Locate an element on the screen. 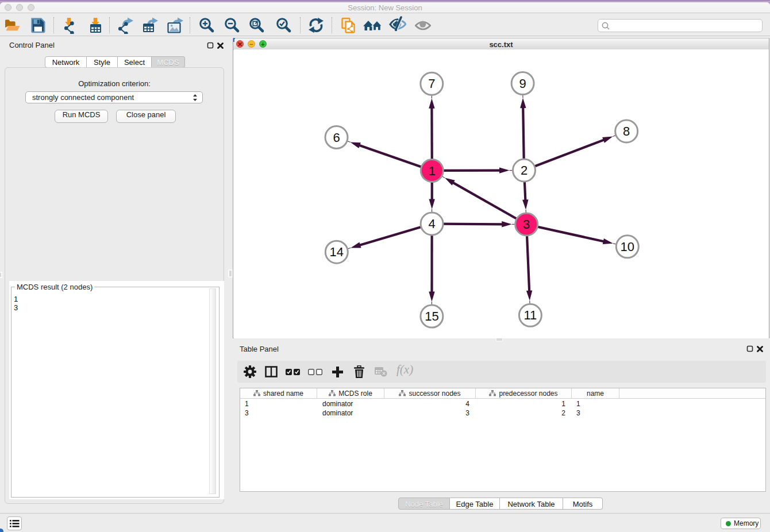  svg-text: 3 is located at coordinates (526, 224).